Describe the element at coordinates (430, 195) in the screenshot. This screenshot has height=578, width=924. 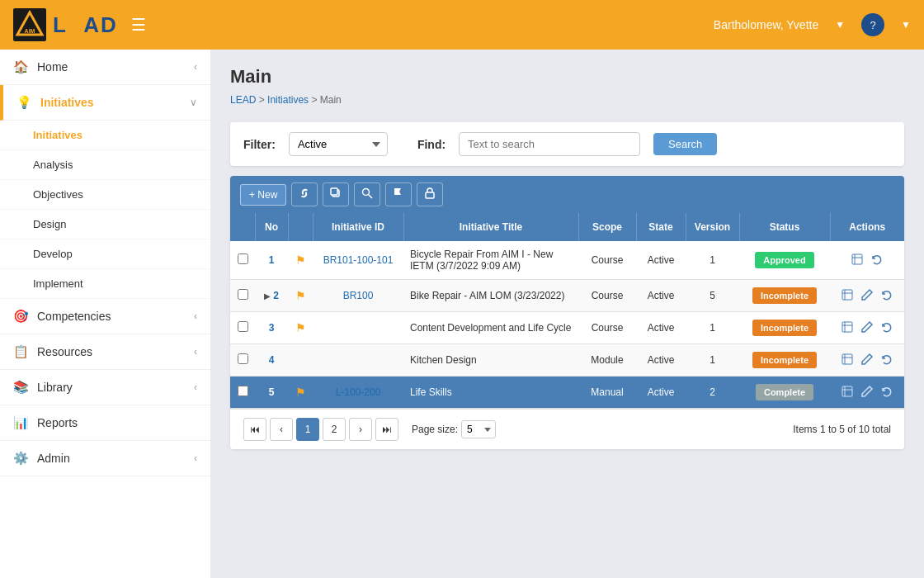
I see `lock-button` at that location.